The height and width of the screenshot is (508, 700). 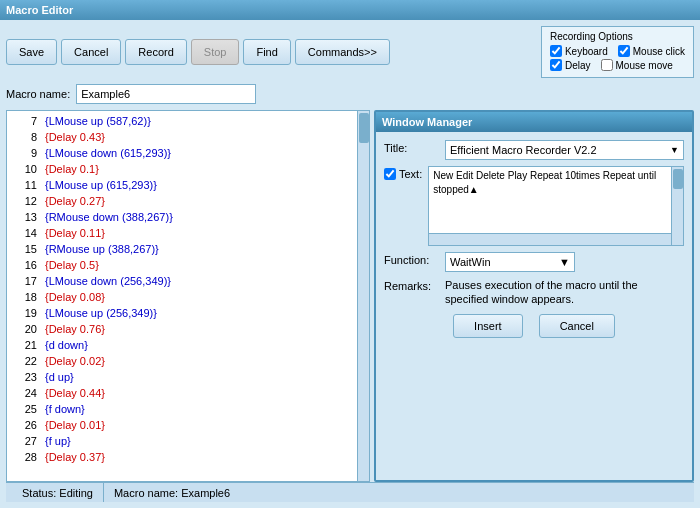 What do you see at coordinates (58, 441) in the screenshot?
I see `line-code: {f up}` at bounding box center [58, 441].